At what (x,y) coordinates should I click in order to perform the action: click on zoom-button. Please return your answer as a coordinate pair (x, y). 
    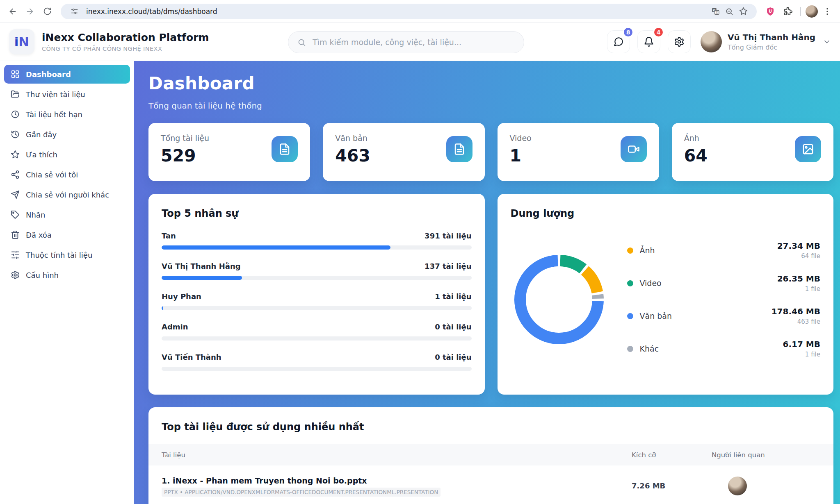
    Looking at the image, I should click on (729, 11).